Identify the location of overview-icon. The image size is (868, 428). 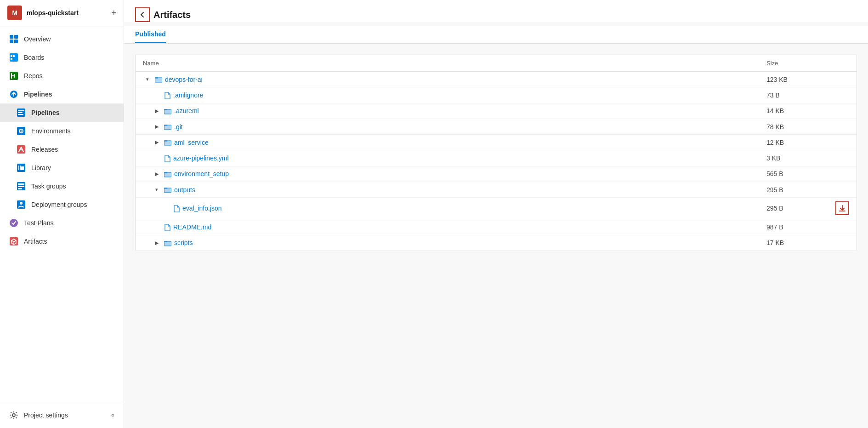
(14, 39).